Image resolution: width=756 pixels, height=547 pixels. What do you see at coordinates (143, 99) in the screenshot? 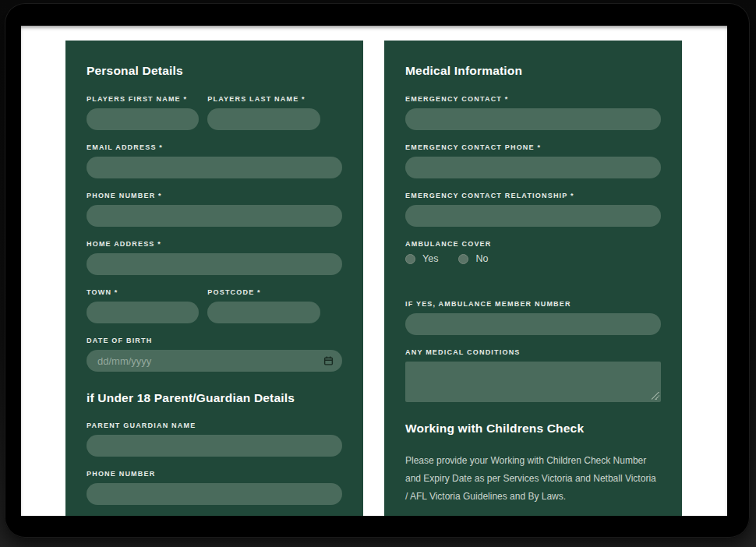
I see `field-label: PLAYERS FIRST NAME *` at bounding box center [143, 99].